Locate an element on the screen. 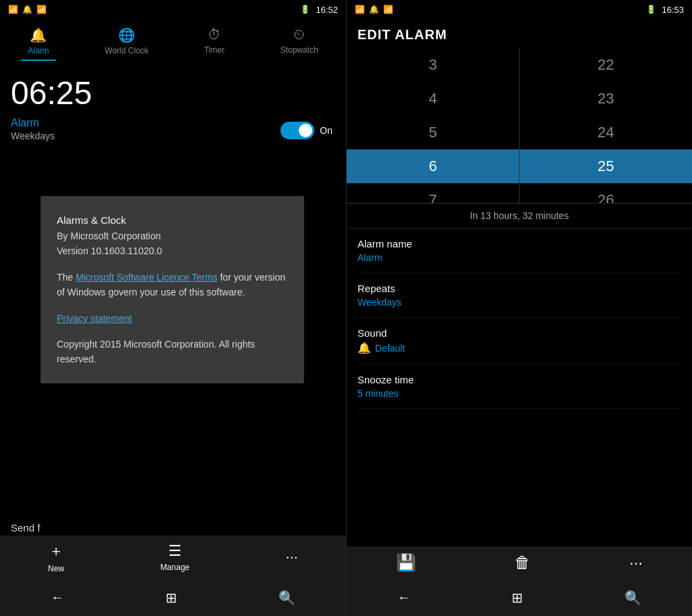 The width and height of the screenshot is (692, 616). left-bottom-toolbar: ＋ New ☰ Manage ··· is located at coordinates (173, 557).